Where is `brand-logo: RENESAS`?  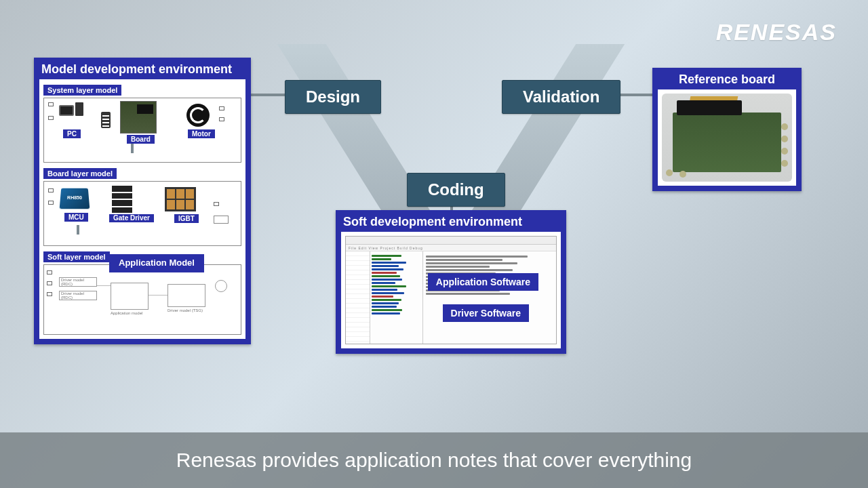 brand-logo: RENESAS is located at coordinates (776, 33).